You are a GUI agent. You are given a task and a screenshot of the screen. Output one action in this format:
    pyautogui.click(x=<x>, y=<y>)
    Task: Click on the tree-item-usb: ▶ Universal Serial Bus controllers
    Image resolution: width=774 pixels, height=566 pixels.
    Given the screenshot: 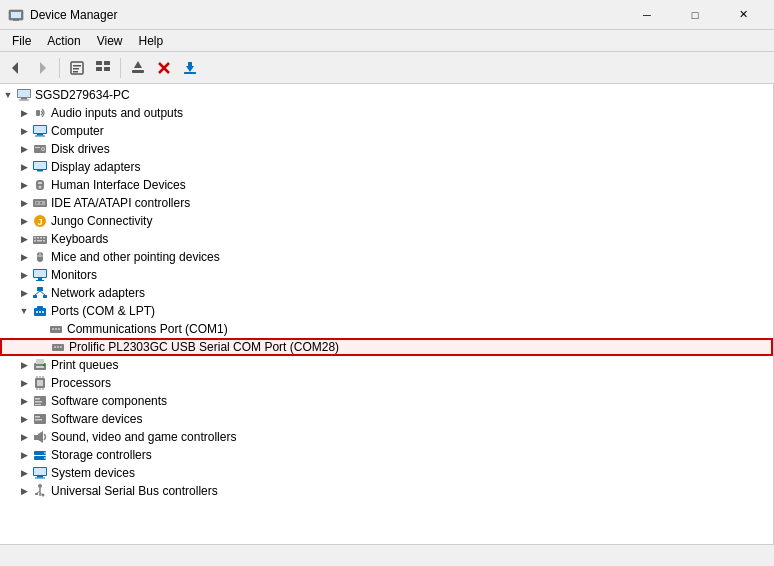 What is the action you would take?
    pyautogui.click(x=386, y=491)
    